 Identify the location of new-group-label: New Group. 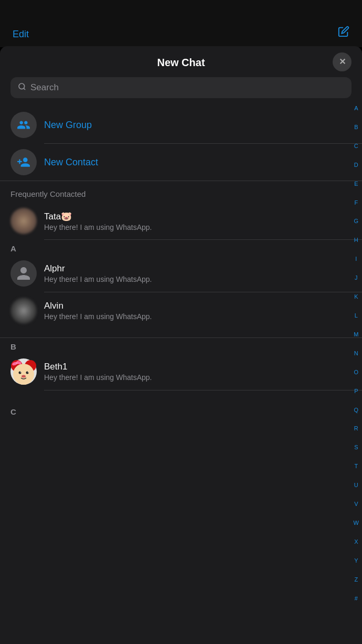
(68, 125).